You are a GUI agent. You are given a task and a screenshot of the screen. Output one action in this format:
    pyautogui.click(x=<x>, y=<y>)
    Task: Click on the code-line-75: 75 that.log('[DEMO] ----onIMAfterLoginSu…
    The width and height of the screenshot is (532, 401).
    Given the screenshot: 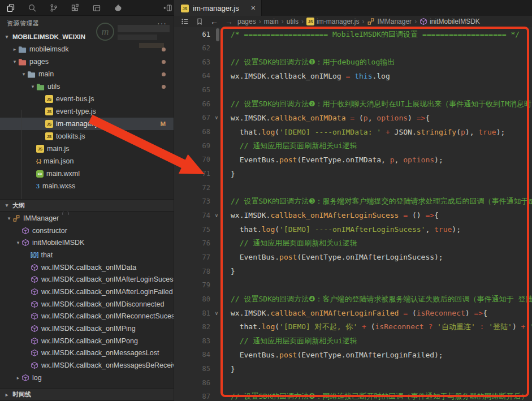 What is the action you would take?
    pyautogui.click(x=353, y=230)
    